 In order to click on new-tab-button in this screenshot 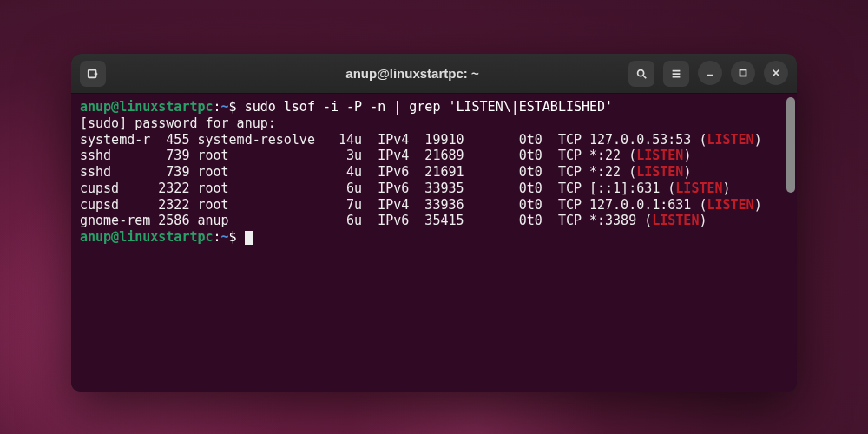, I will do `click(93, 74)`.